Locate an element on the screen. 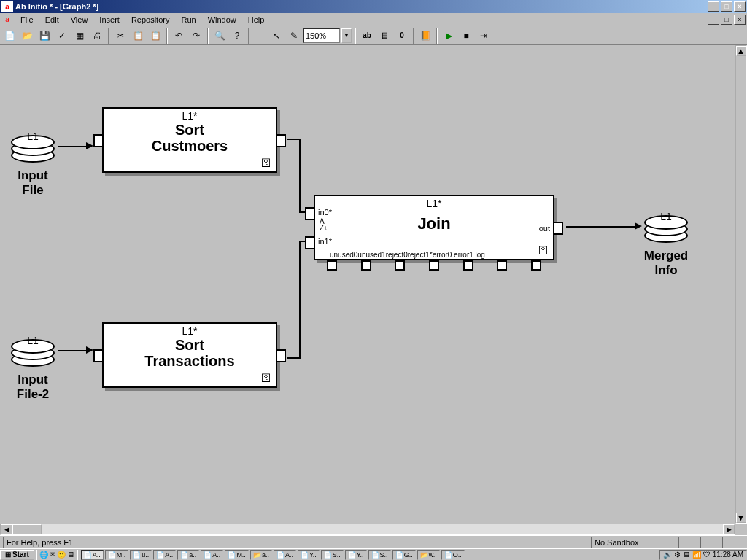  ab-icon: ab is located at coordinates (367, 36).